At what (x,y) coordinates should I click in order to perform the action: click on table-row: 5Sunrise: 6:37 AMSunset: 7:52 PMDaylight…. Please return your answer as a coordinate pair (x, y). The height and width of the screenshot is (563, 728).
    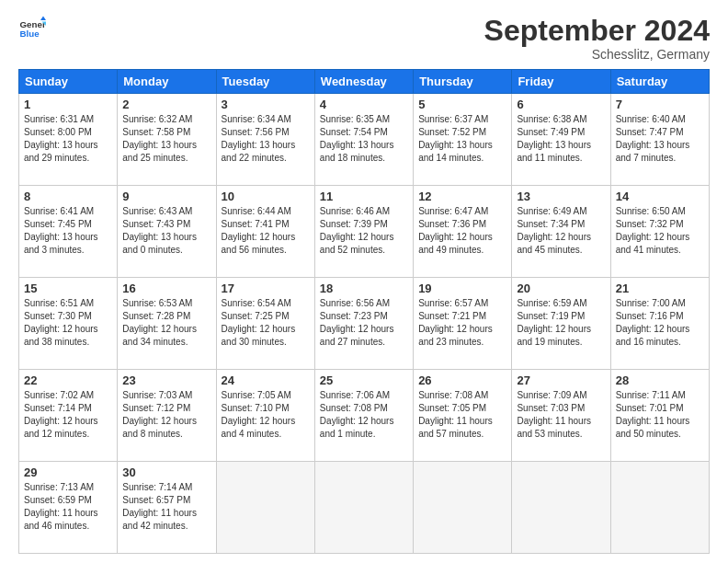
    Looking at the image, I should click on (463, 140).